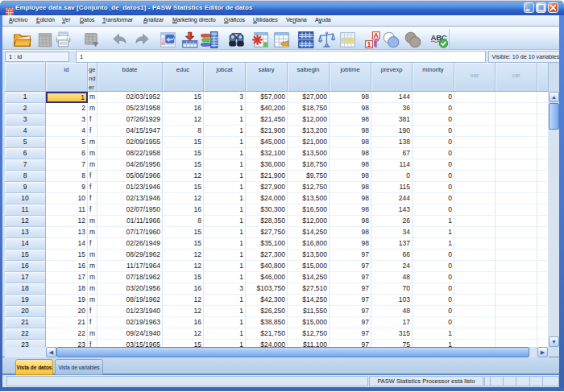 This screenshot has height=392, width=564. I want to click on svg-text: 1, so click(369, 44).